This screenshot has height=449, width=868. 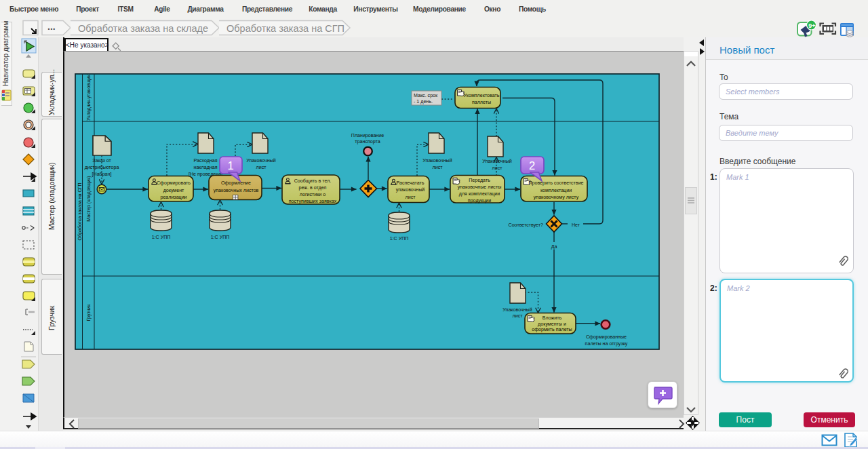 What do you see at coordinates (102, 161) in the screenshot?
I see `svg-text: Заказ от` at bounding box center [102, 161].